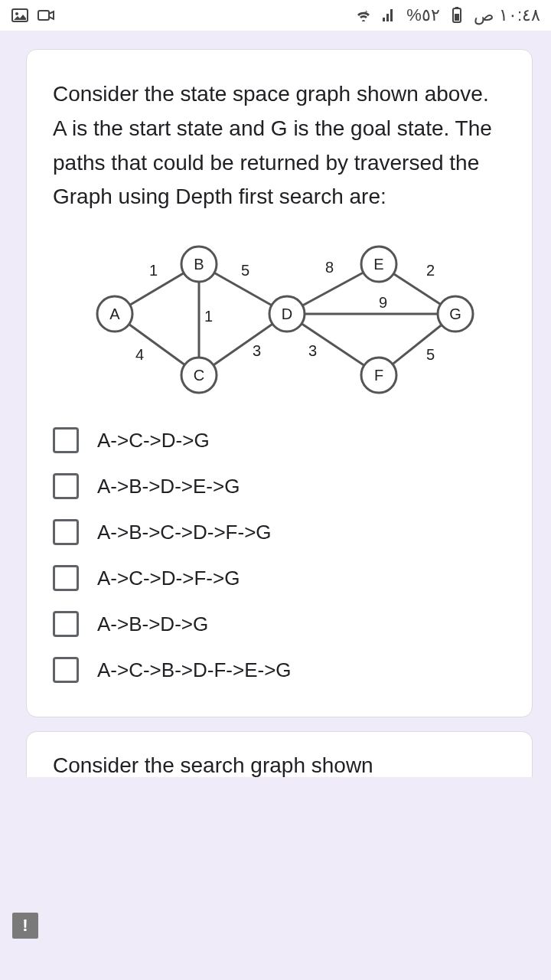 This screenshot has width=551, height=980. Describe the element at coordinates (279, 486) in the screenshot. I see `option-2: A->B->D->E->G` at that location.